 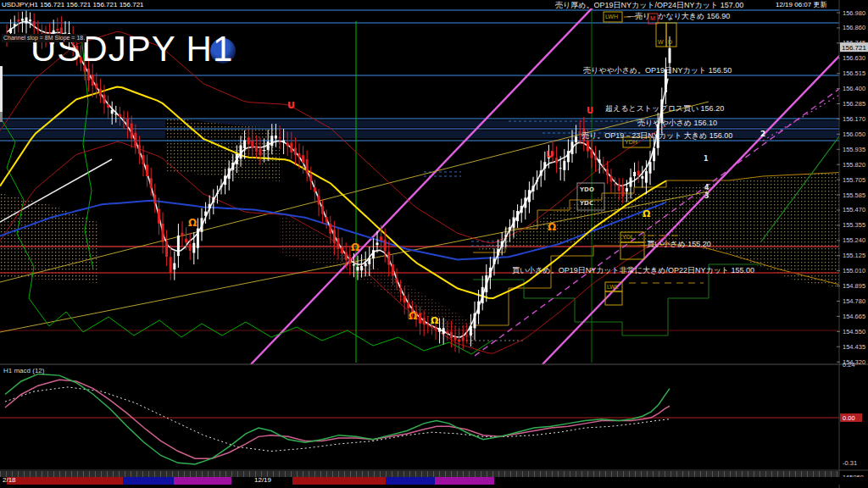 I want to click on level-box-label: YDL, so click(x=628, y=237).